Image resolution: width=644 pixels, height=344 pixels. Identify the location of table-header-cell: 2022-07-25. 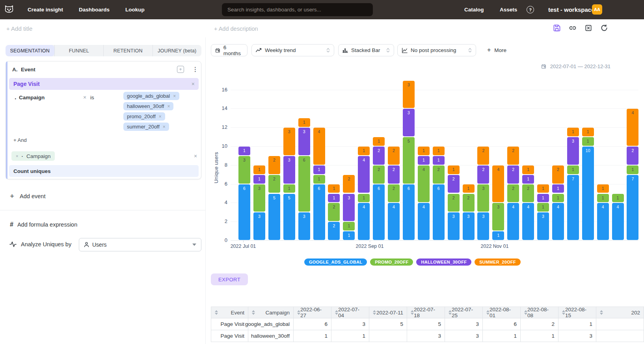
(464, 312).